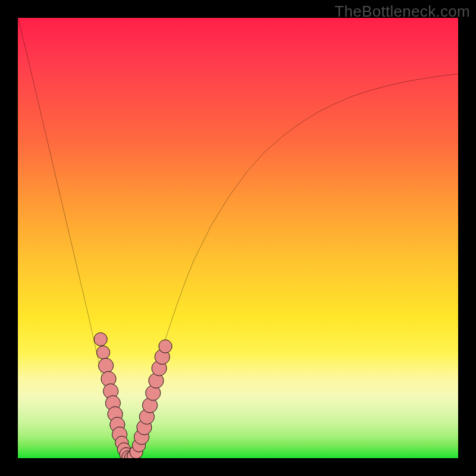 This screenshot has width=476, height=476. What do you see at coordinates (133, 395) in the screenshot?
I see `curve-markers` at bounding box center [133, 395].